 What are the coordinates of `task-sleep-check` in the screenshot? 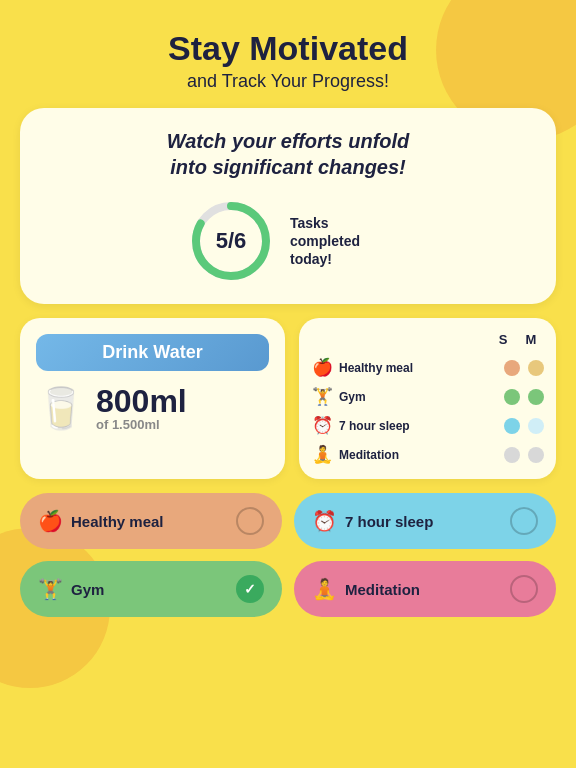 It's located at (524, 521).